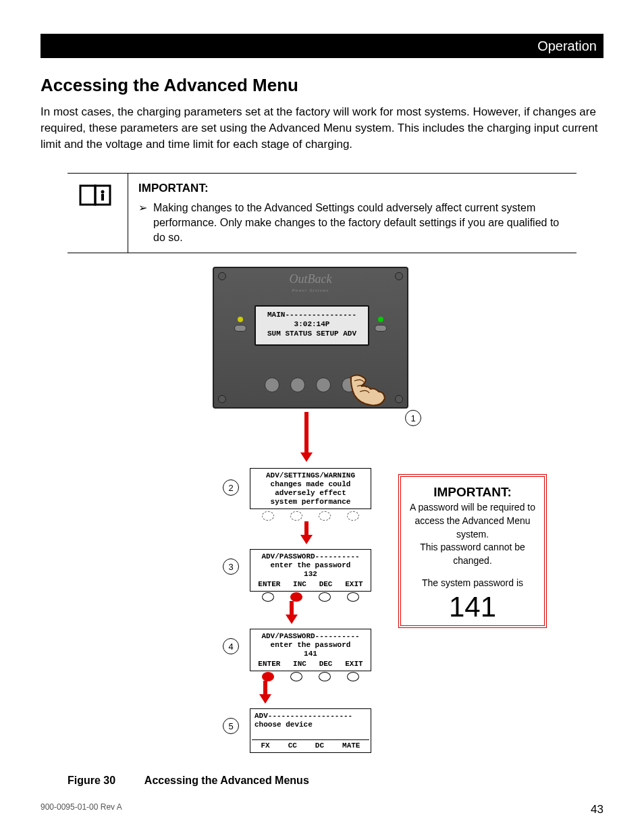 The width and height of the screenshot is (644, 834). What do you see at coordinates (311, 475) in the screenshot?
I see `lcd-line: ADV/SETTINGS/WARNING` at bounding box center [311, 475].